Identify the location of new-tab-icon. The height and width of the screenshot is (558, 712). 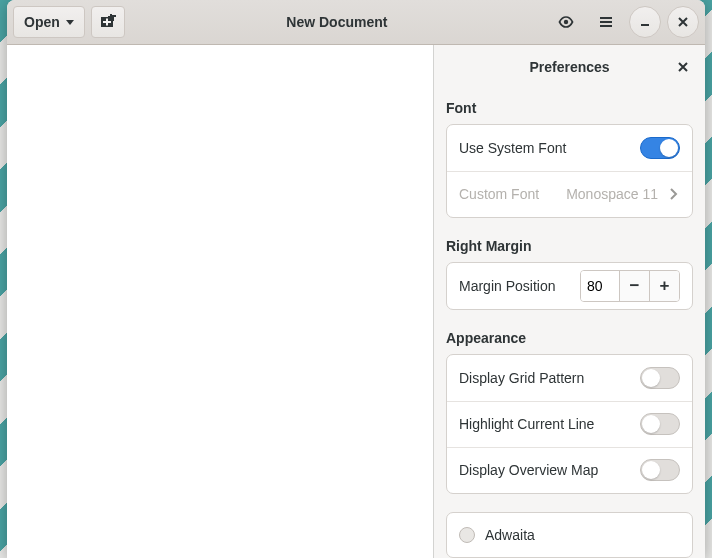
(108, 22).